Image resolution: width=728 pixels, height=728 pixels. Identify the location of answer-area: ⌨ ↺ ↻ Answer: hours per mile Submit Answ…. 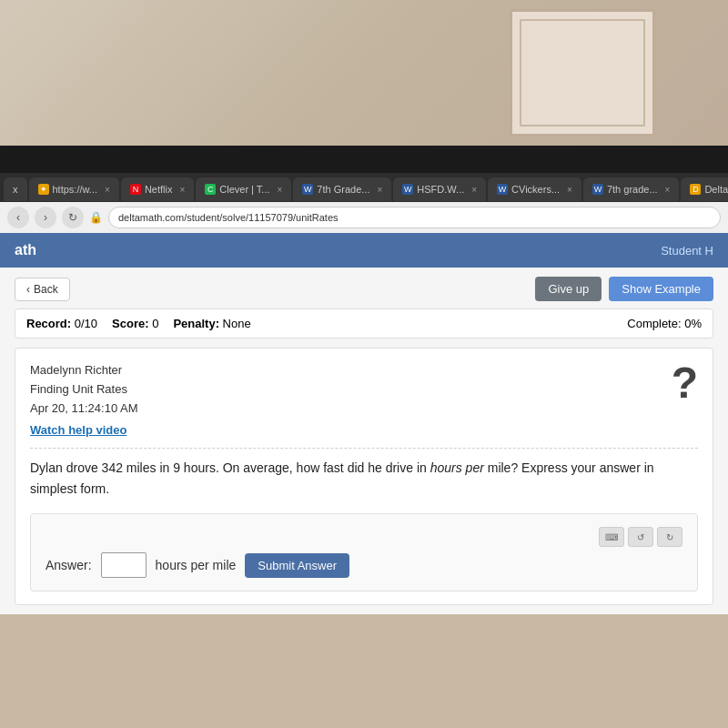
(364, 552).